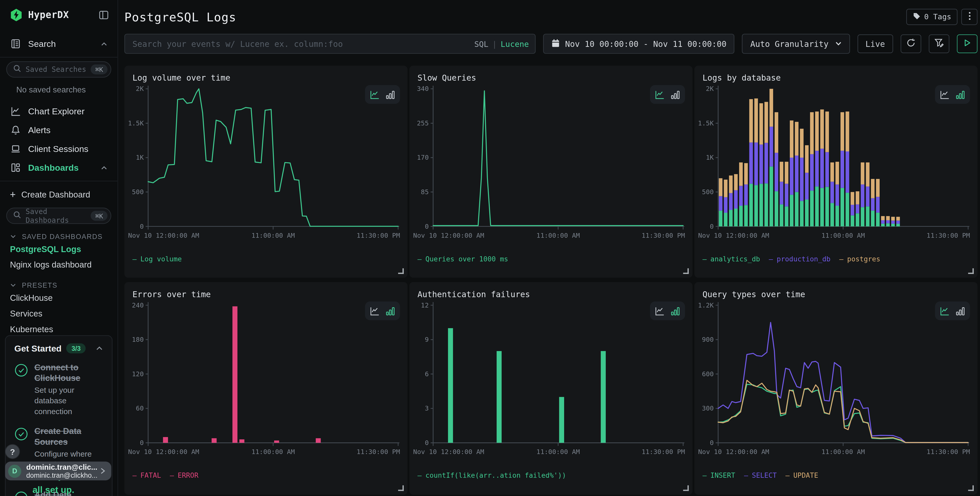 The height and width of the screenshot is (496, 980). What do you see at coordinates (668, 94) in the screenshot?
I see `chart-type-toggle` at bounding box center [668, 94].